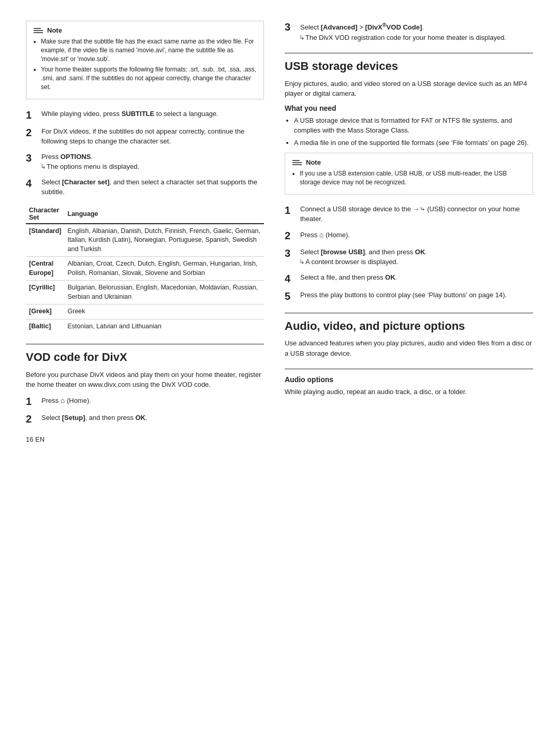  I want to click on usb-step-content-4: Select a file, and then press OK., so click(417, 279).